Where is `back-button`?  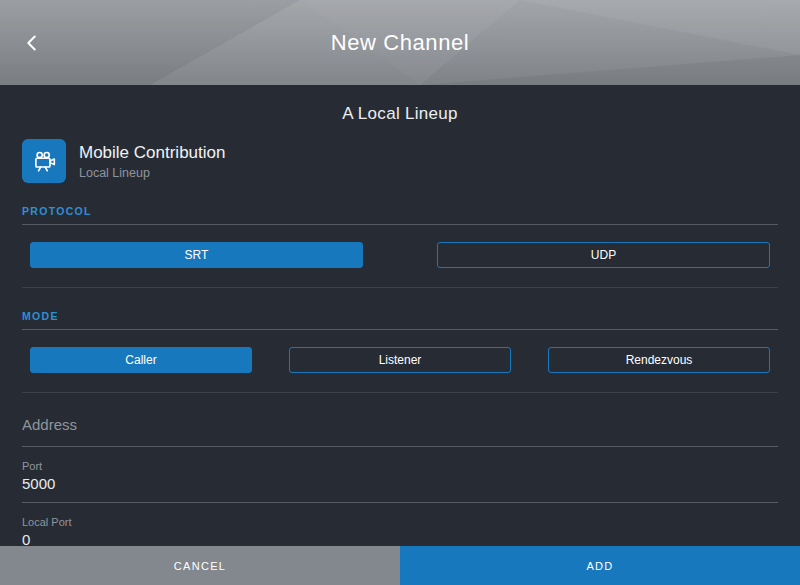 back-button is located at coordinates (32, 43).